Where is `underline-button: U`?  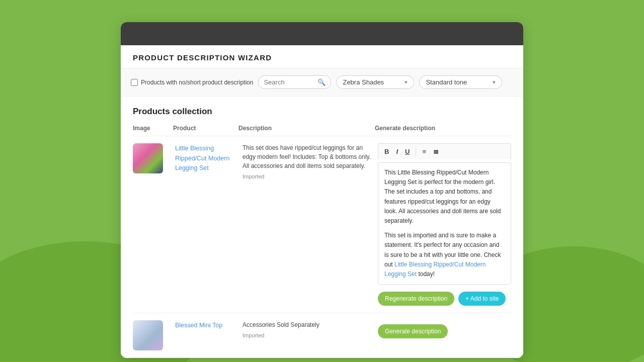 underline-button: U is located at coordinates (408, 152).